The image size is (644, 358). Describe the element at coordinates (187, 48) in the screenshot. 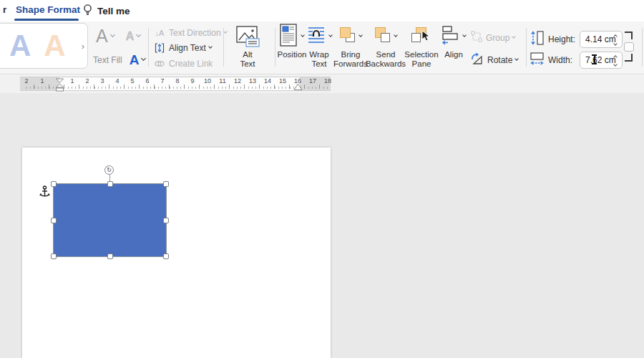

I see `align-text-label: Align Text` at that location.